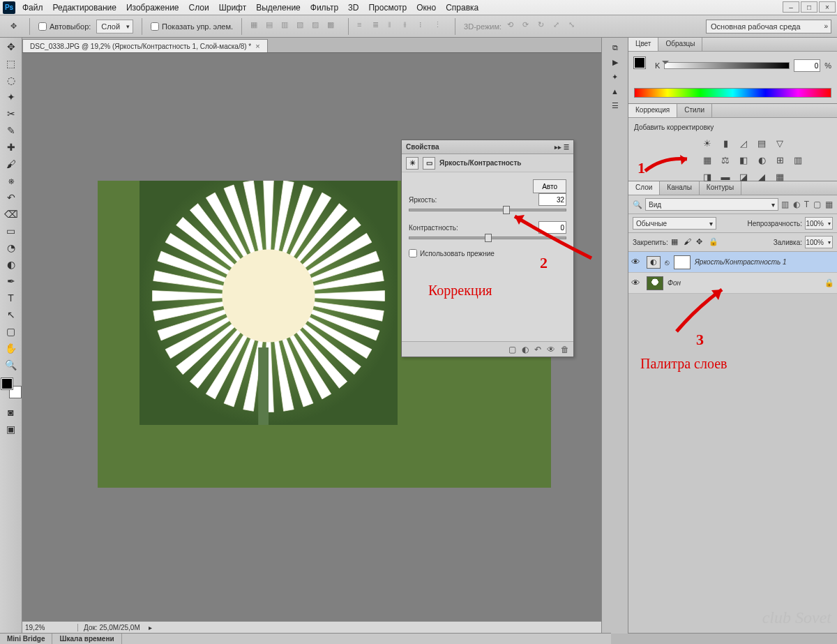 Image resolution: width=837 pixels, height=644 pixels. I want to click on healing-tool: ✚, so click(11, 147).